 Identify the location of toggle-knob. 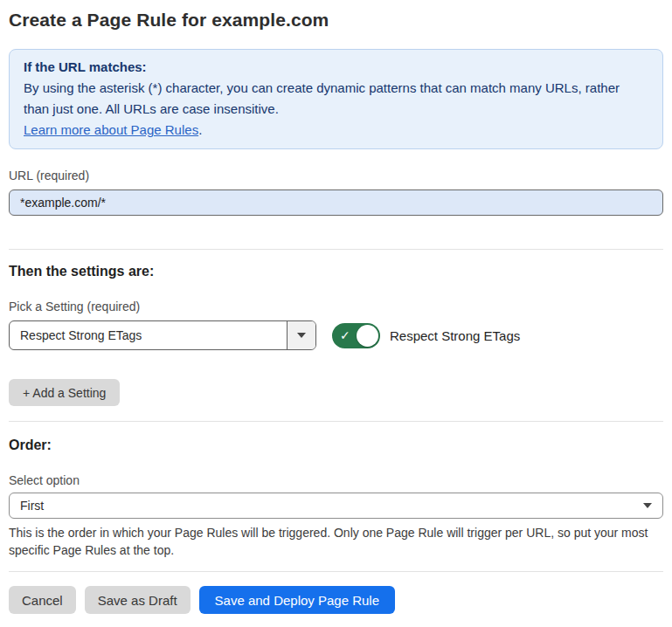
(367, 335).